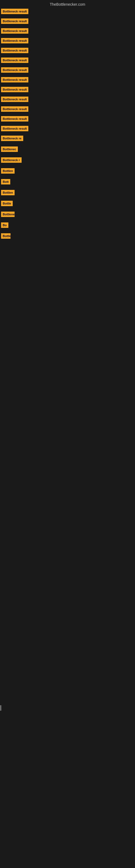 The image size is (135, 868). What do you see at coordinates (11, 160) in the screenshot?
I see `bottleneck-badge: Bottleneck r` at bounding box center [11, 160].